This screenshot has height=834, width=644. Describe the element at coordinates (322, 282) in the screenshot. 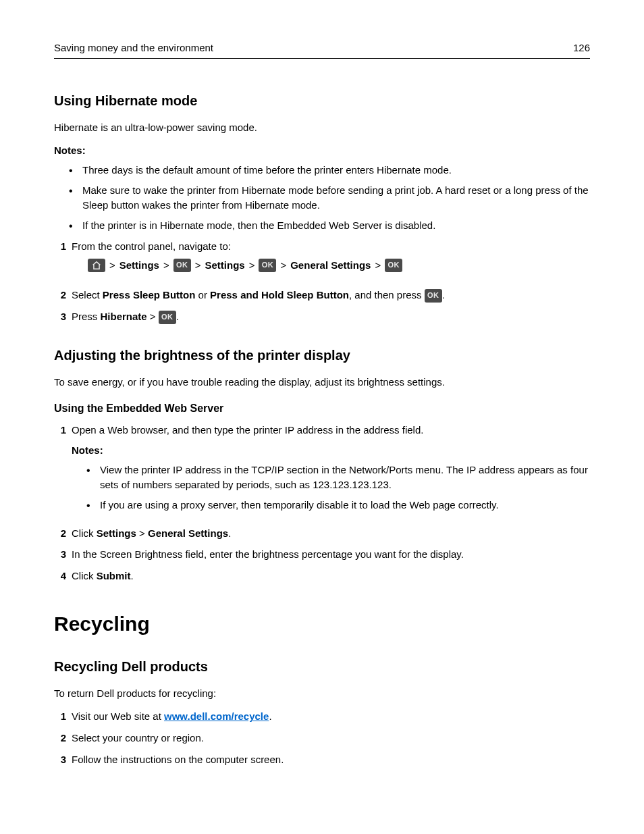

I see `hibernate-steps: 1 From the control panel, navigate to: >…` at that location.